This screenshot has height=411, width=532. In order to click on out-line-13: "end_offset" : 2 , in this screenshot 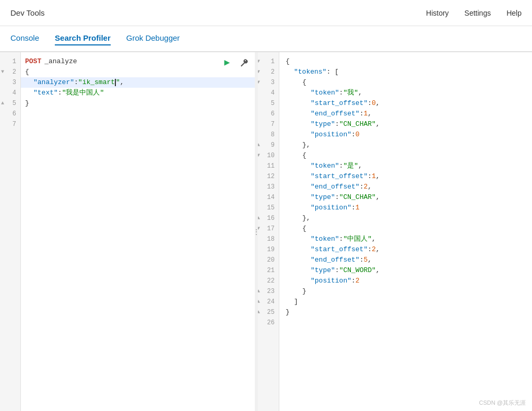, I will do `click(406, 187)`.